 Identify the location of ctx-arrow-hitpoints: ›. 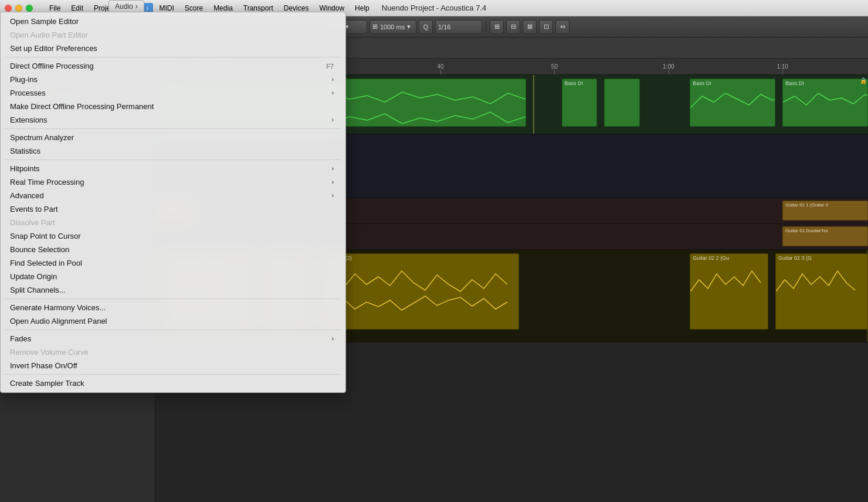
(333, 169).